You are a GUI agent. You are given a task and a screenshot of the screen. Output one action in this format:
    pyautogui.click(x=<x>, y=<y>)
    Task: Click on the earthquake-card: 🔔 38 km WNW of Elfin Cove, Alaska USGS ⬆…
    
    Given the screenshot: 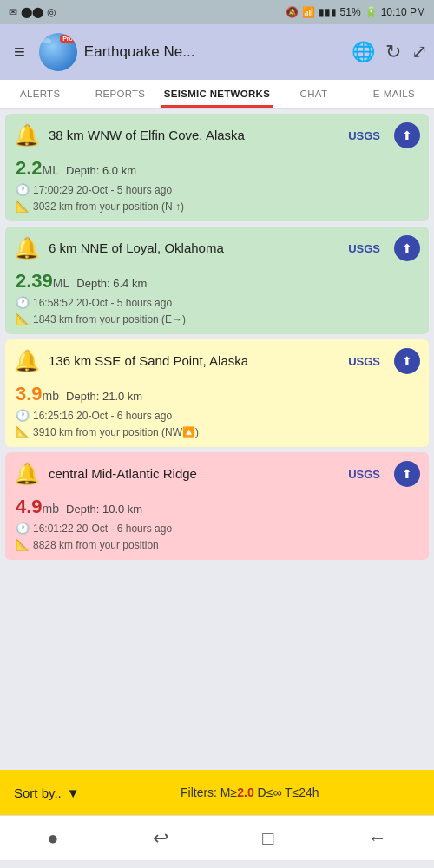 What is the action you would take?
    pyautogui.click(x=217, y=168)
    